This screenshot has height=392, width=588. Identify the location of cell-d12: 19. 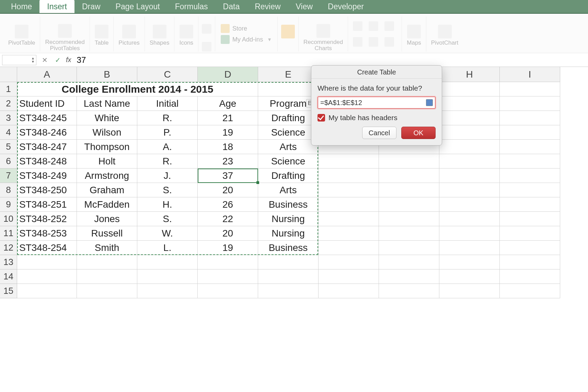
(228, 248).